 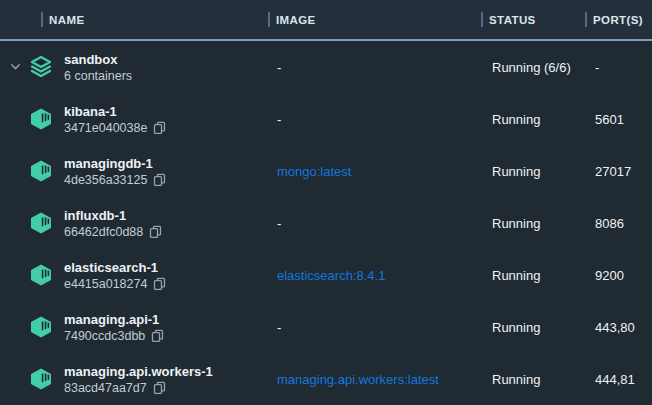 I want to click on image-text: elasticsearch:8.4.1, so click(x=331, y=276).